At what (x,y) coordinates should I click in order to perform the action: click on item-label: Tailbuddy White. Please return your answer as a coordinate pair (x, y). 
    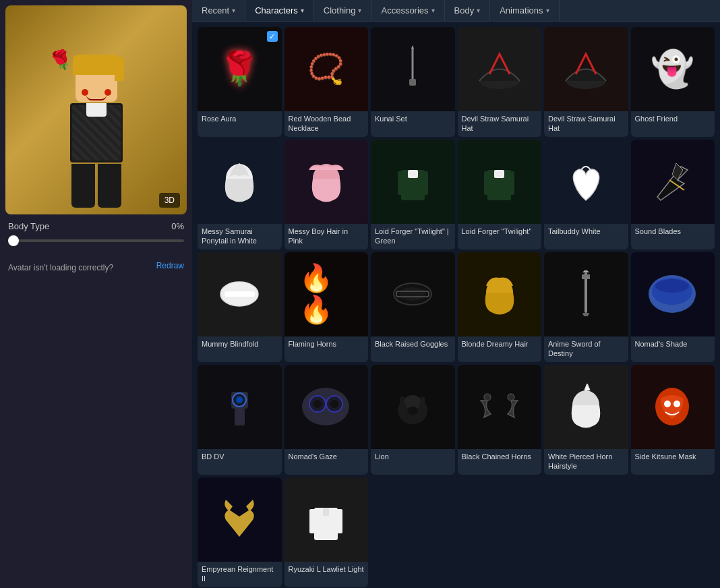
    Looking at the image, I should click on (587, 232).